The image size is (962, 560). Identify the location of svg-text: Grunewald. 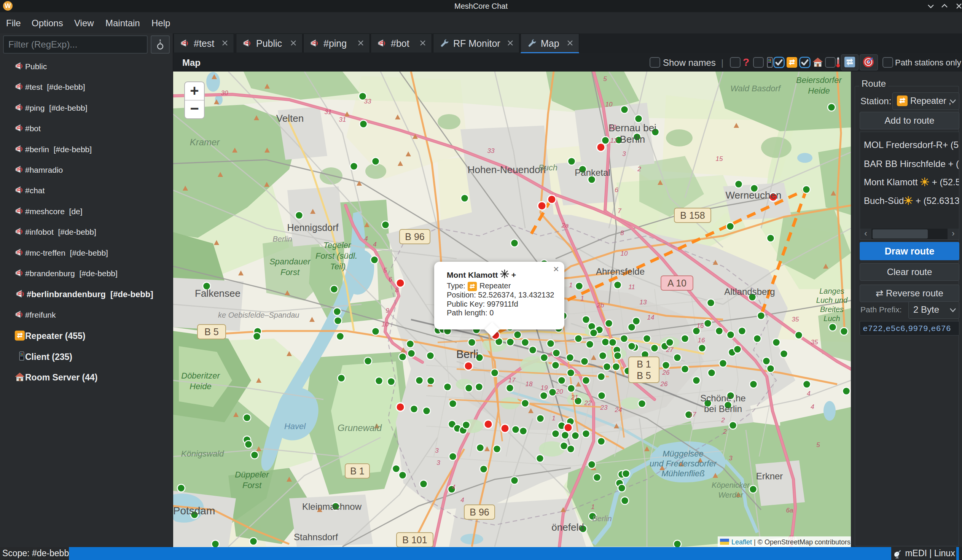
(360, 428).